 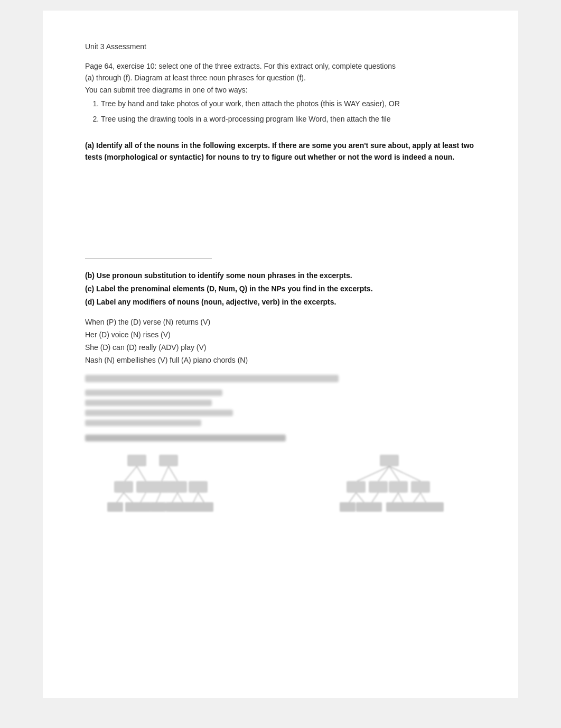 What do you see at coordinates (280, 484) in the screenshot?
I see `tree-diagrams-section` at bounding box center [280, 484].